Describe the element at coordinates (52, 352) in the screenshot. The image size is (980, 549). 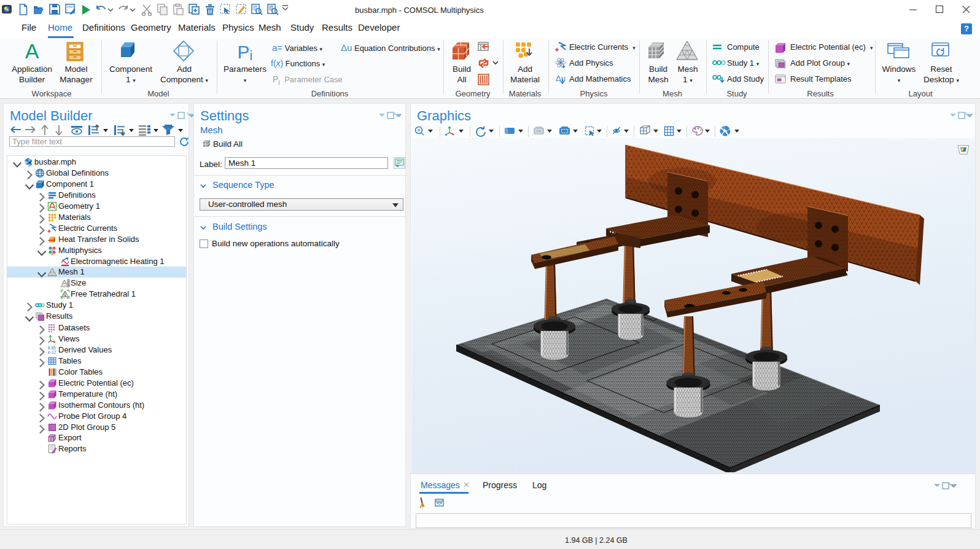
I see `svg-text: e-12` at that location.